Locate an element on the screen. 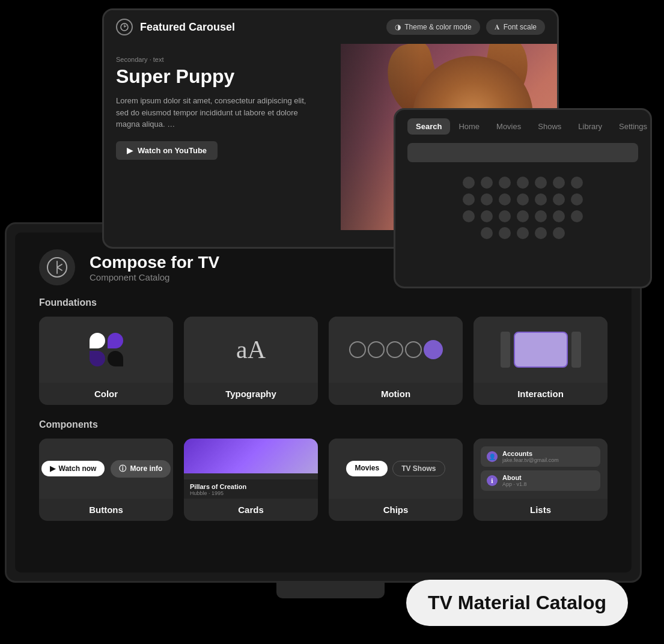 This screenshot has width=664, height=644. list-row-accounts: 👤 Accounts jake.fear.tv@gmail.com is located at coordinates (541, 457).